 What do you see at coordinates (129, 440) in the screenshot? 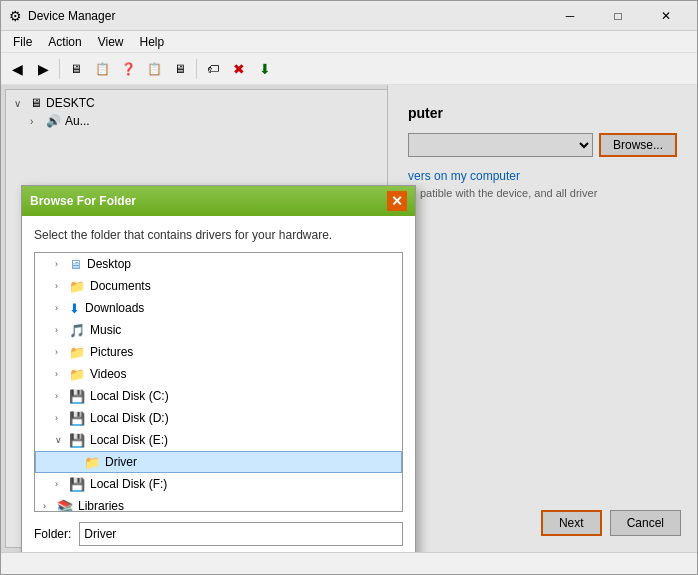
I see `locale-label: Local Disk (E:)` at bounding box center [129, 440].